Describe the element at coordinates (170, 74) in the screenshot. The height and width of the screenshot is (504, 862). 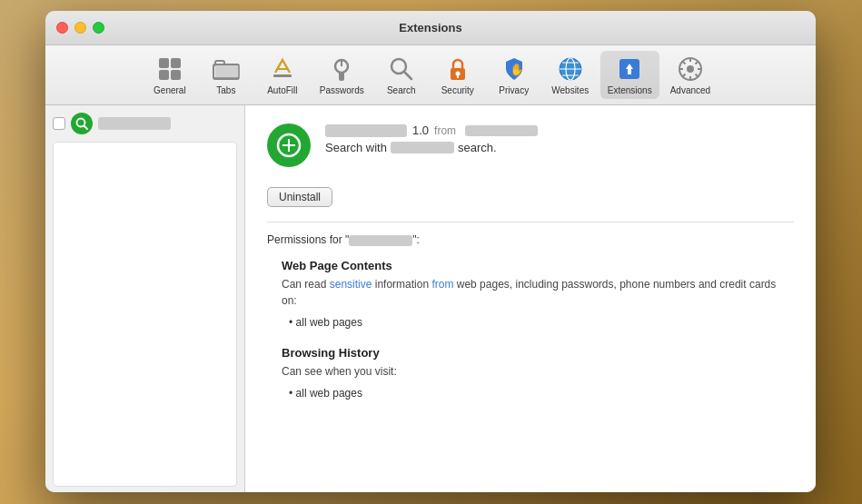
I see `toolbar-item-general: General` at that location.